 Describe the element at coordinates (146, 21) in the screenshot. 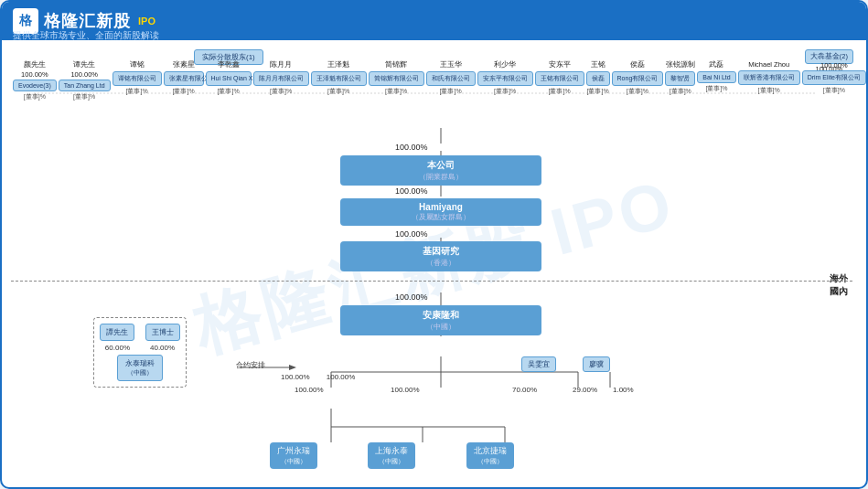

I see `ipo-label: IPO` at that location.